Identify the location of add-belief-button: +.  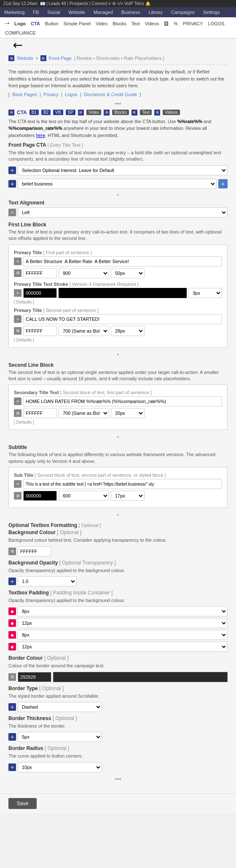
(223, 184).